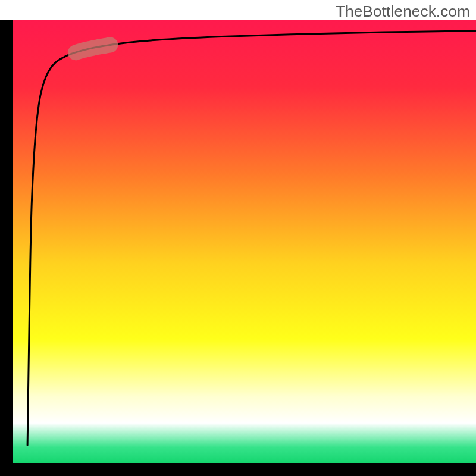 The height and width of the screenshot is (476, 476). I want to click on highlight-segment, so click(93, 49).